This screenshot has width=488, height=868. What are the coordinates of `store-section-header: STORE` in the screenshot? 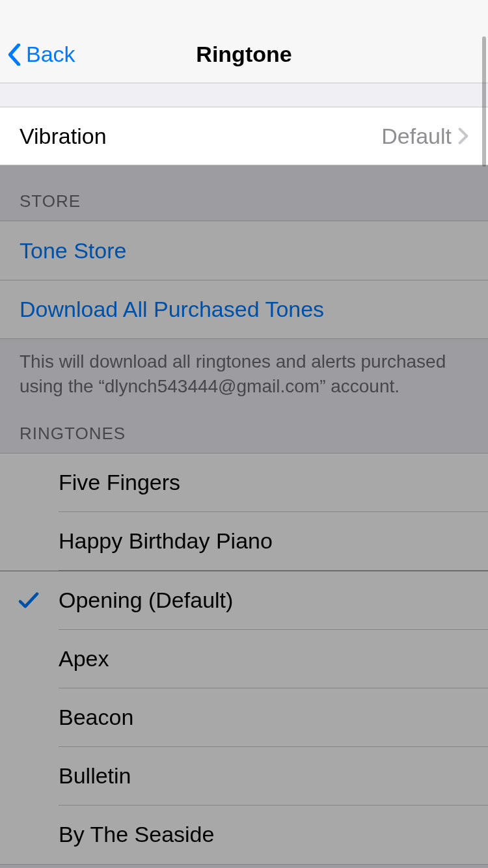 It's located at (244, 193).